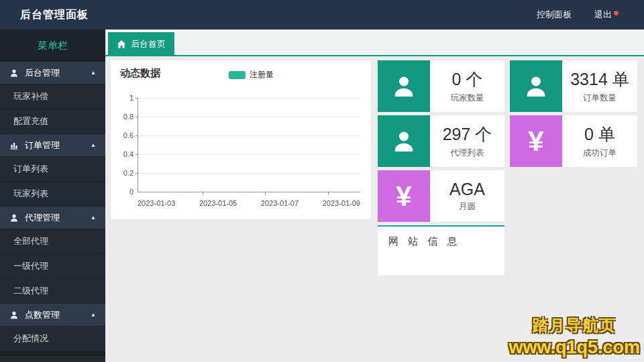  I want to click on sidebar-item-player-compensation: 玩家补偿, so click(52, 97).